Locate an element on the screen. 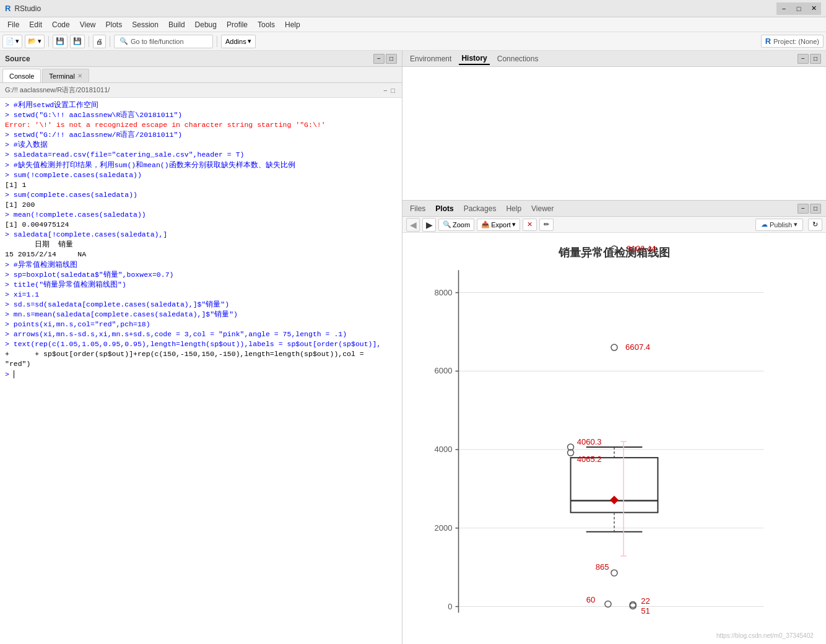 This screenshot has height=644, width=826. svg-text: 0 is located at coordinates (450, 607).